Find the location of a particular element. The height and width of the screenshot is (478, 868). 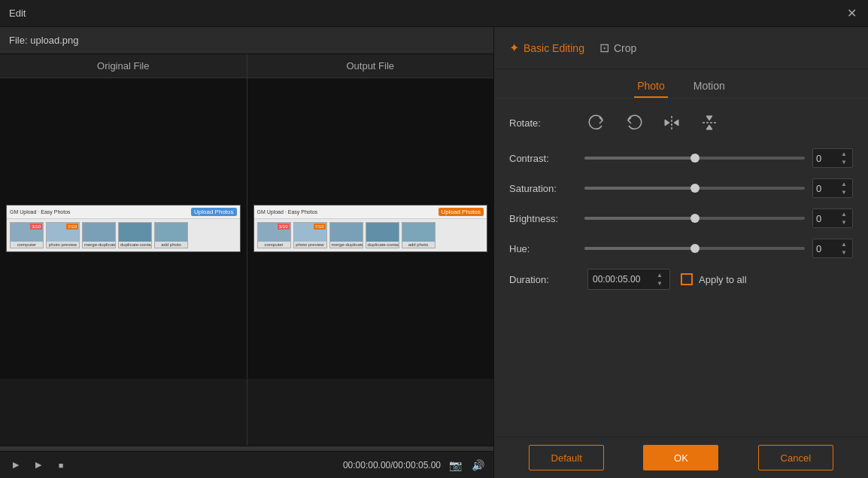

contrast-slider-track is located at coordinates (695, 158).